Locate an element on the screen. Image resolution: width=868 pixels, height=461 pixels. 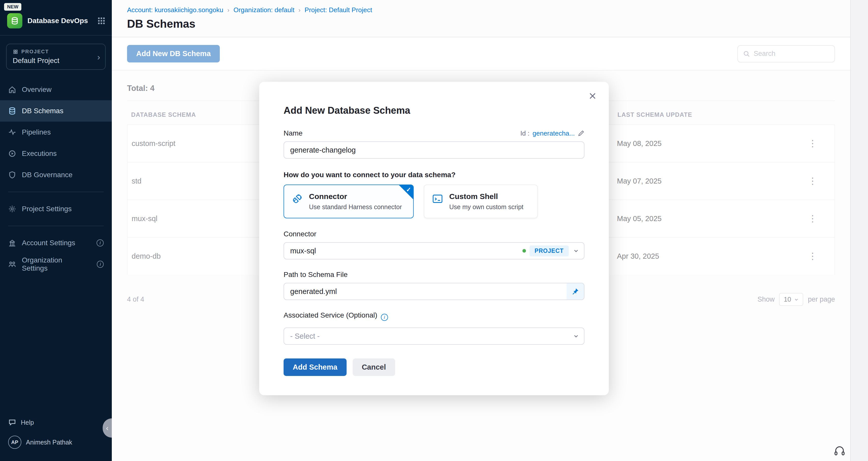
option-title: Custom Shell is located at coordinates (486, 197).